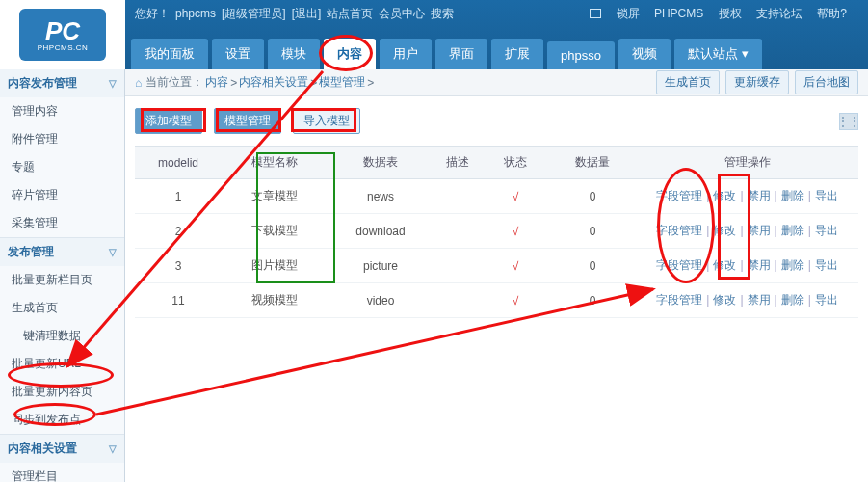 The height and width of the screenshot is (482, 868). I want to click on cell: 11, so click(178, 301).